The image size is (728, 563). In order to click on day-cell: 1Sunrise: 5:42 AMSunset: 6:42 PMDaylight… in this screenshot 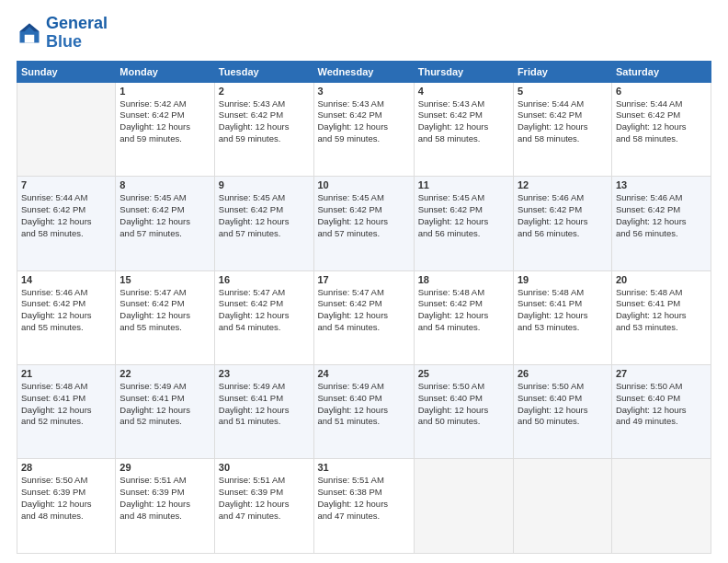, I will do `click(165, 129)`.